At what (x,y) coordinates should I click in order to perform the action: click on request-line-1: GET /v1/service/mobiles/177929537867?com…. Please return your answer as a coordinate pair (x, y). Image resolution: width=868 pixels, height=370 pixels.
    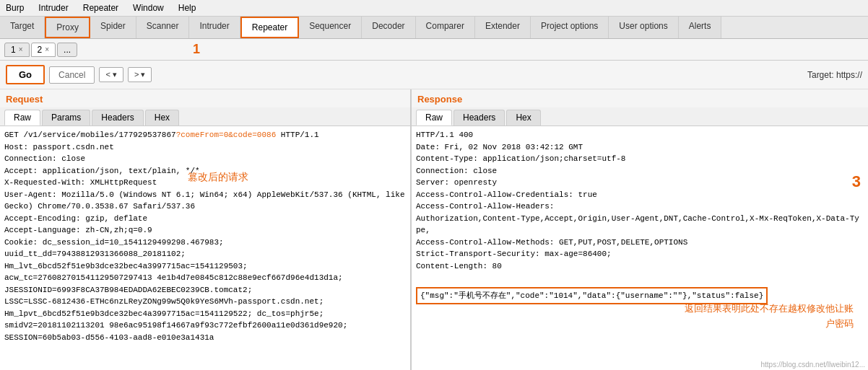
    Looking at the image, I should click on (205, 136).